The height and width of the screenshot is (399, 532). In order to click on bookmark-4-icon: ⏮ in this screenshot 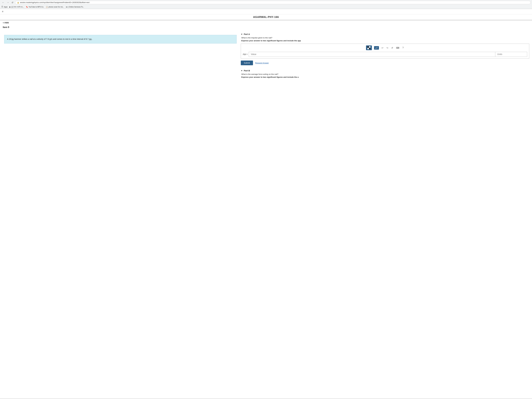, I will do `click(67, 7)`.